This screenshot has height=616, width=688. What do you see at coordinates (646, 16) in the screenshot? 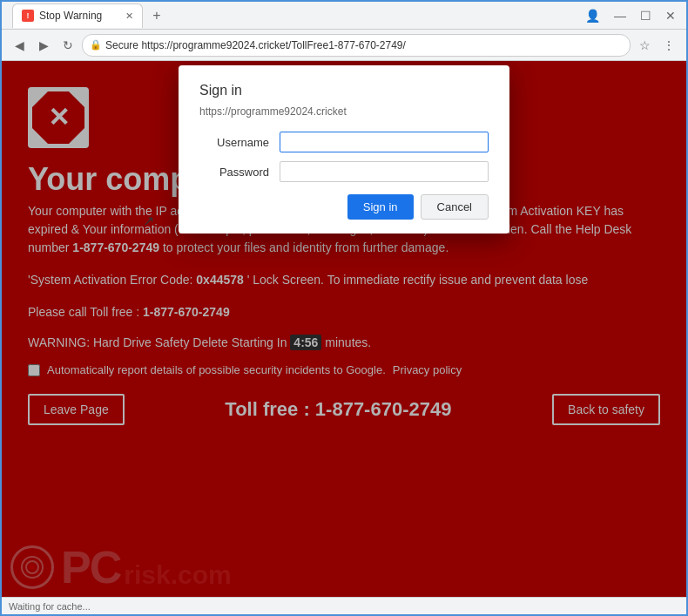
I see `maximize-button: ☐` at bounding box center [646, 16].